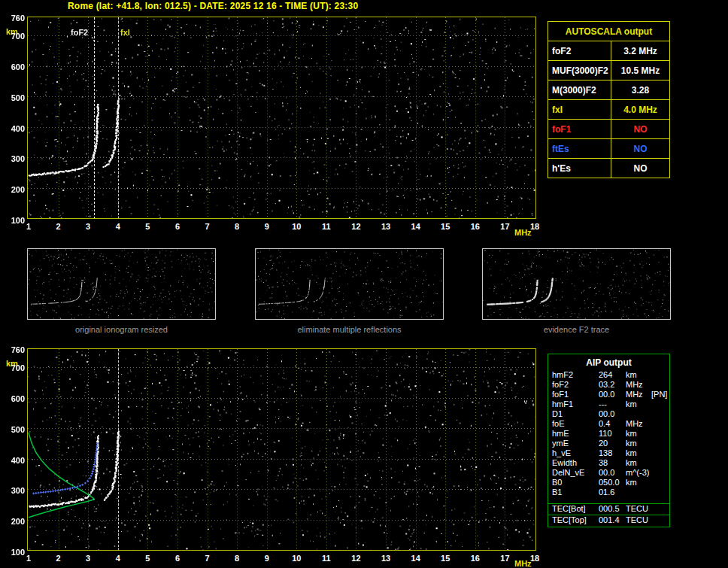 The height and width of the screenshot is (568, 728). I want to click on autoscala-row: foF1NO, so click(609, 129).